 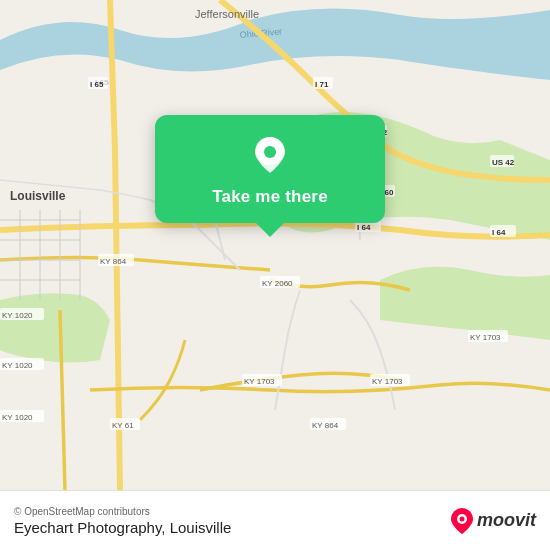 What do you see at coordinates (270, 197) in the screenshot?
I see `popup-label: Take me there` at bounding box center [270, 197].